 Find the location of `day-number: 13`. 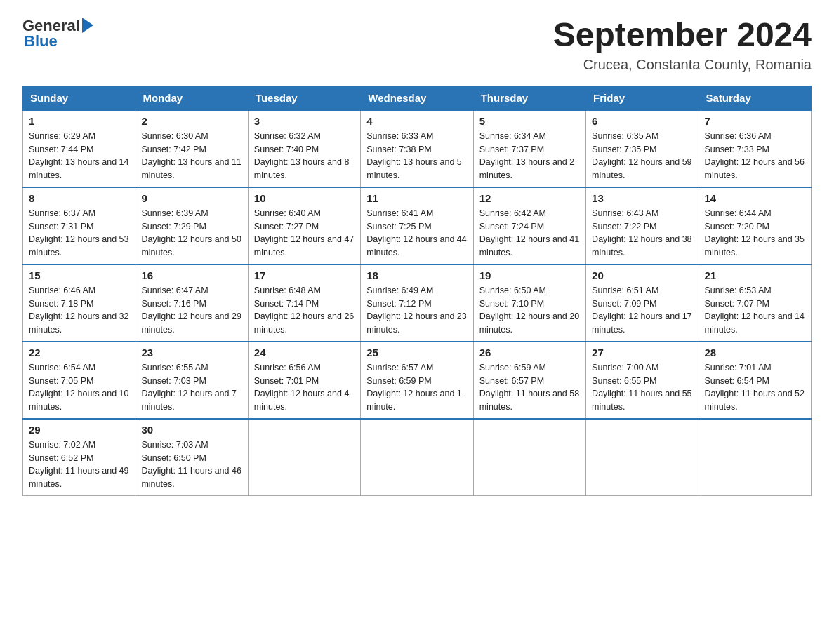

day-number: 13 is located at coordinates (642, 198).